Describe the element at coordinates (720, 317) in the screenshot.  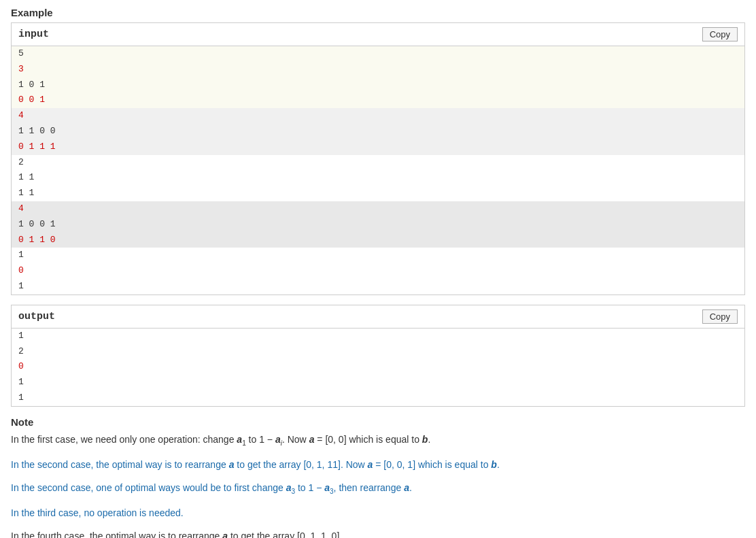
I see `output-copy-button: Copy` at that location.